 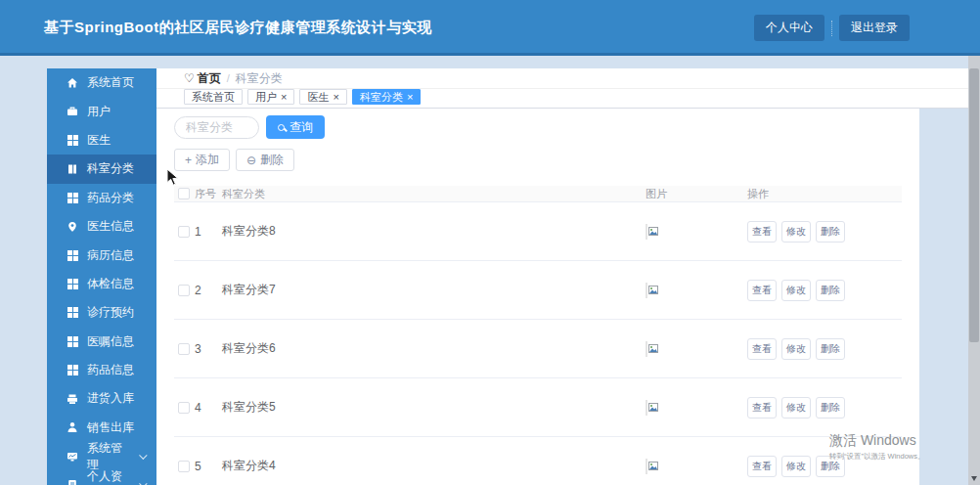 What do you see at coordinates (434, 348) in the screenshot?
I see `cell-category: 科室分类6` at bounding box center [434, 348].